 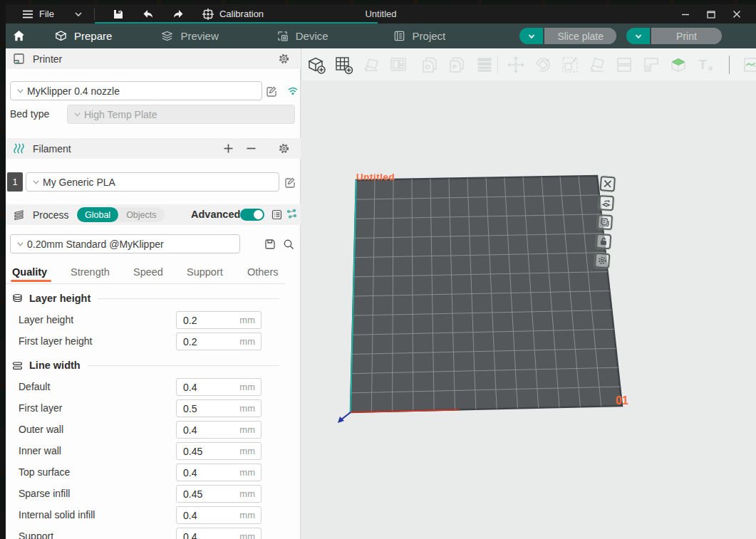 What do you see at coordinates (61, 36) in the screenshot?
I see `prepare-icon` at bounding box center [61, 36].